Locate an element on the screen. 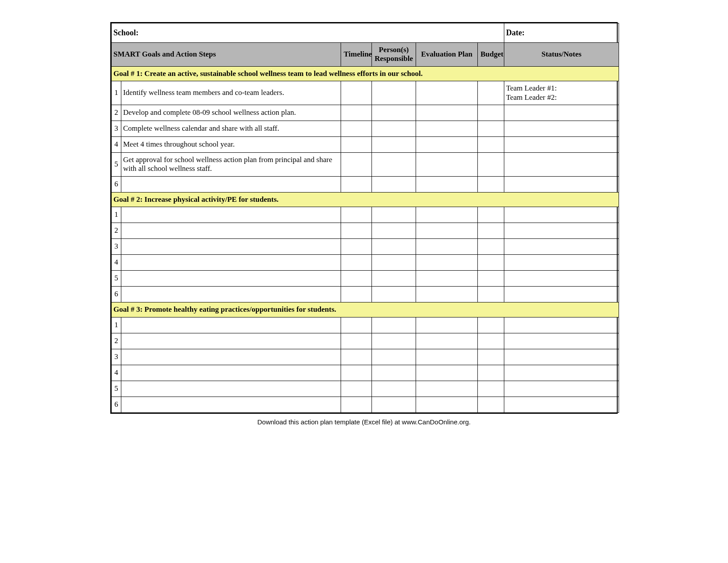  step-number: 5 is located at coordinates (116, 164).